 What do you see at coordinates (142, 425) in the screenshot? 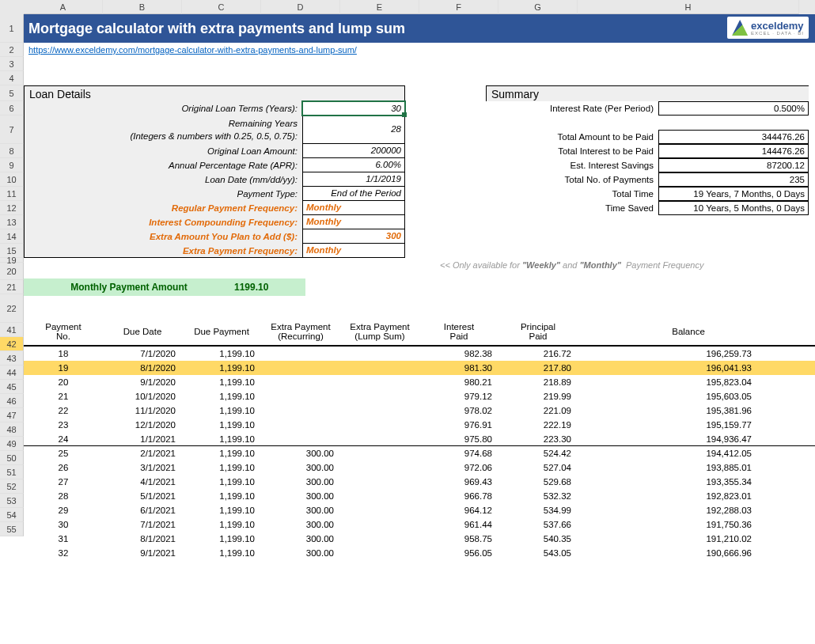
I see `cell: 12/1/2020` at bounding box center [142, 425].